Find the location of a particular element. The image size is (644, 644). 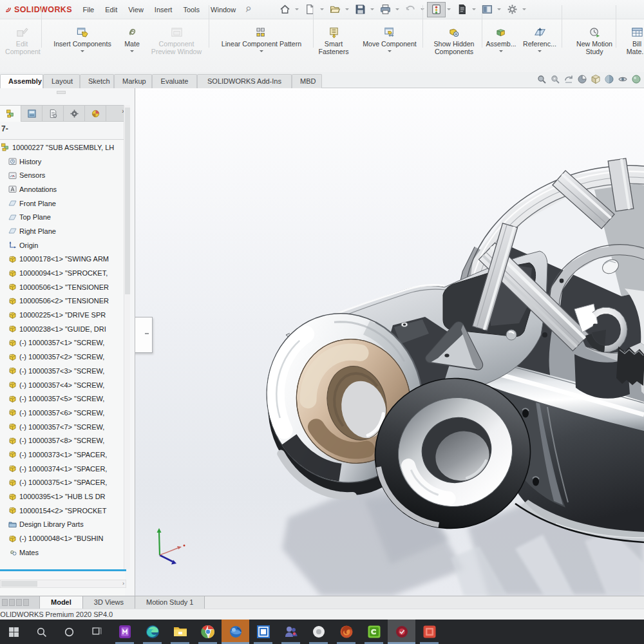

ribbon-button: Mate is located at coordinates (132, 46).